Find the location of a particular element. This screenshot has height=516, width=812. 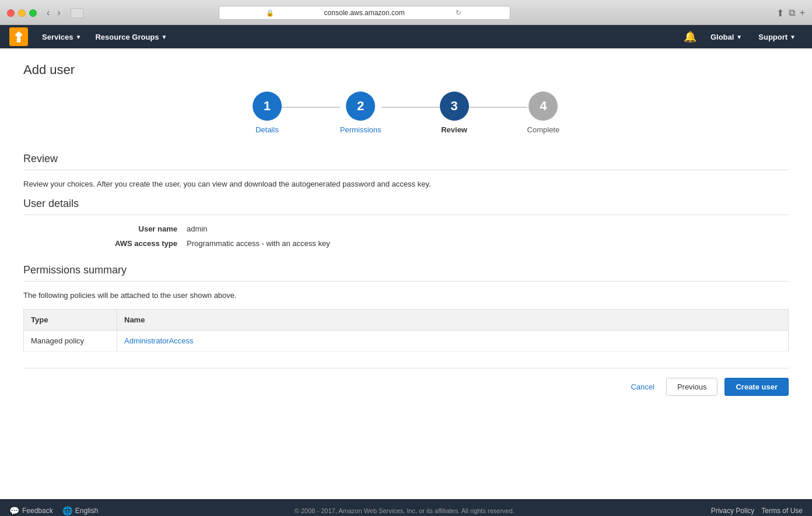

nav-right: 🔔 Global ▼ Support ▼ is located at coordinates (741, 37).